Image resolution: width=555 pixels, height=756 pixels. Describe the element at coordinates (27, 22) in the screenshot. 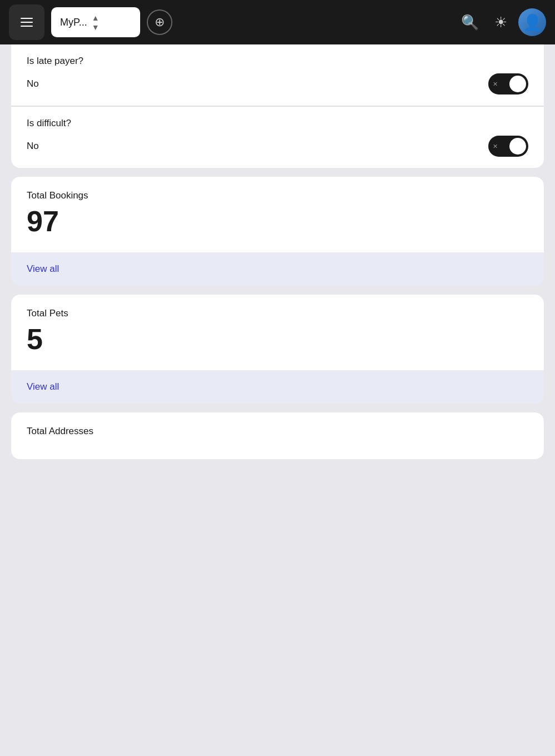

I see `hamburger-icon` at that location.